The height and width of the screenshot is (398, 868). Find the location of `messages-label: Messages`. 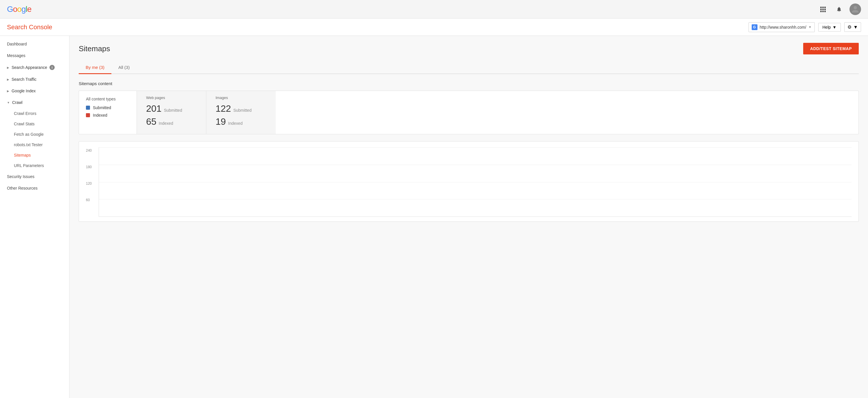

messages-label: Messages is located at coordinates (16, 56).